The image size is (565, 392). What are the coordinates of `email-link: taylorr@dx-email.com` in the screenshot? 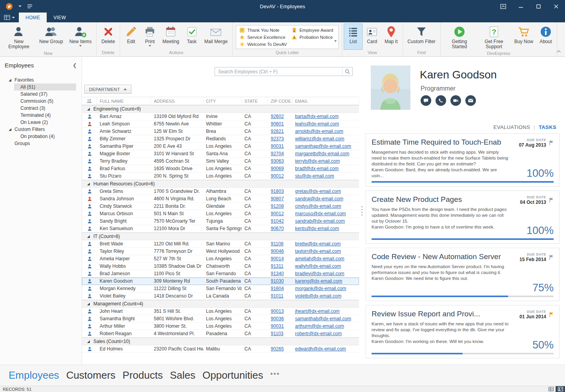 It's located at (318, 251).